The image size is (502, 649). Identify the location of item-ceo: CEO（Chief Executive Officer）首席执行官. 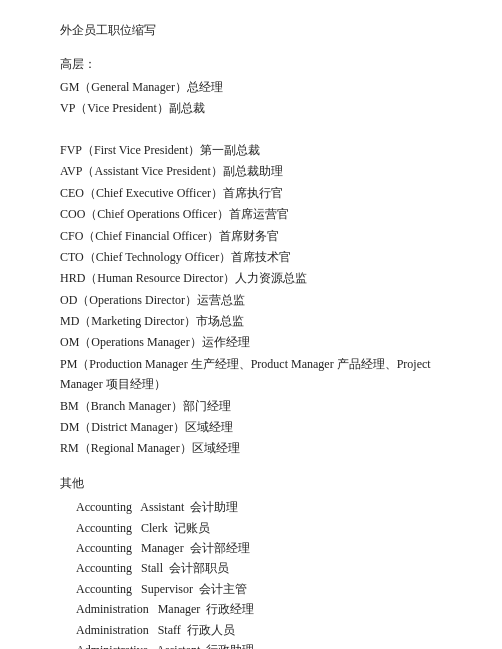
(251, 193).